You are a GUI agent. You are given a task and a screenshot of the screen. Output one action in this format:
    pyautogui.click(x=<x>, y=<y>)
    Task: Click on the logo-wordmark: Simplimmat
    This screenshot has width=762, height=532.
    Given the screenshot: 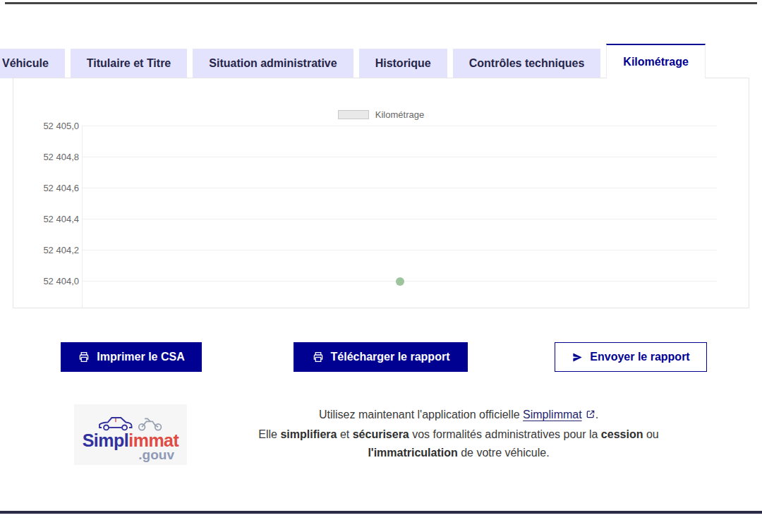 What is the action you would take?
    pyautogui.click(x=131, y=440)
    